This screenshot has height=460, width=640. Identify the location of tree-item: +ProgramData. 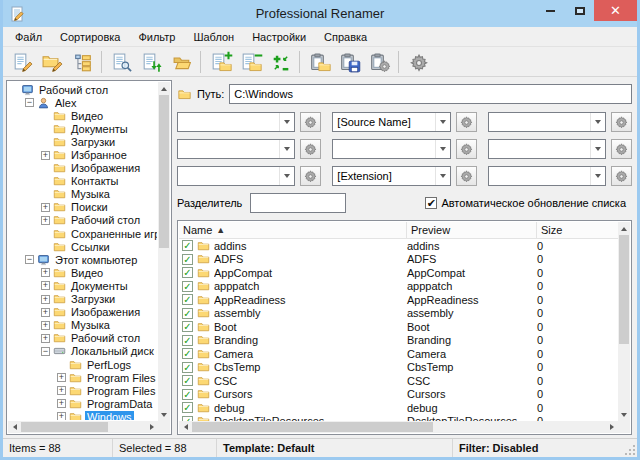
(83, 404).